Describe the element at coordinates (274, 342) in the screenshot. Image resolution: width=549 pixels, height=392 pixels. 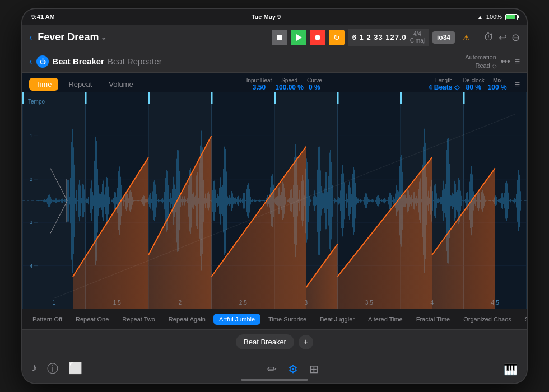
I see `track-bar: Beat Breaker +` at that location.